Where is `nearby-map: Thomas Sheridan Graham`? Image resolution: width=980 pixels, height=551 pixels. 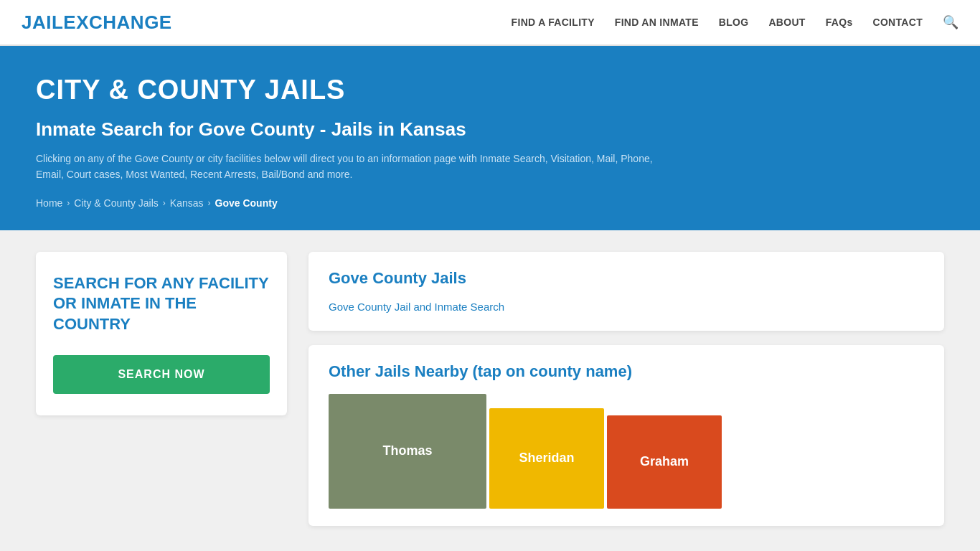
nearby-map: Thomas Sheridan Graham is located at coordinates (626, 451).